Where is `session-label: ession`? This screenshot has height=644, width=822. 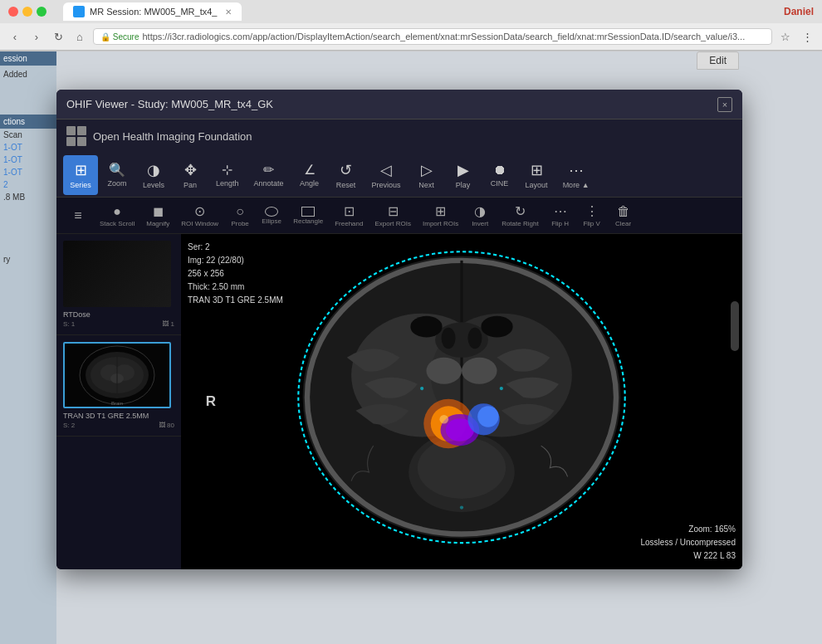
session-label: ession is located at coordinates (28, 58).